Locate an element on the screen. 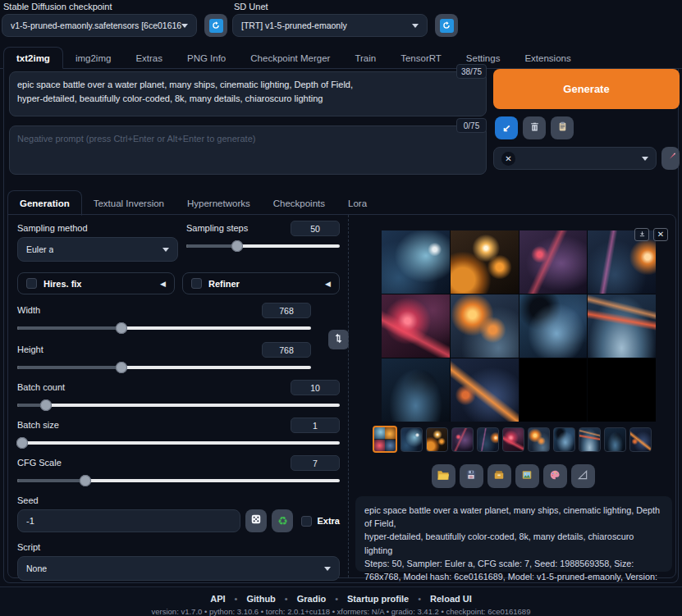 The height and width of the screenshot is (616, 682). footer-link-api: API is located at coordinates (217, 599).